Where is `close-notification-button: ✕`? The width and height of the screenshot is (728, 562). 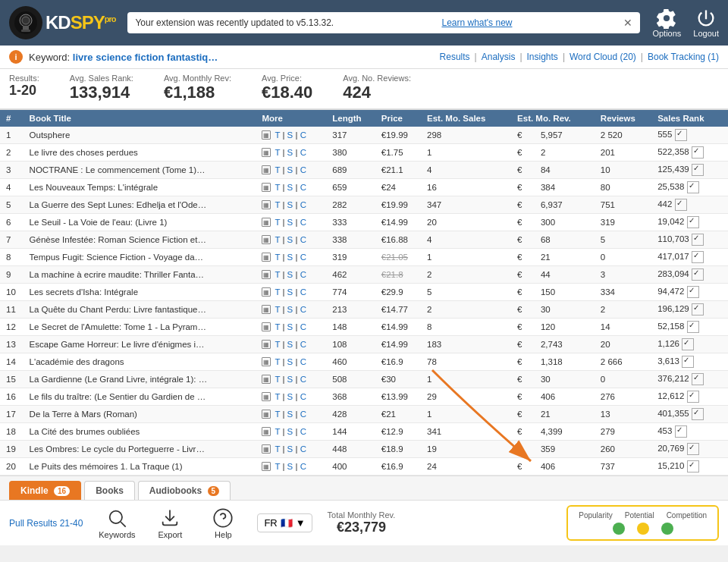 close-notification-button: ✕ is located at coordinates (628, 23).